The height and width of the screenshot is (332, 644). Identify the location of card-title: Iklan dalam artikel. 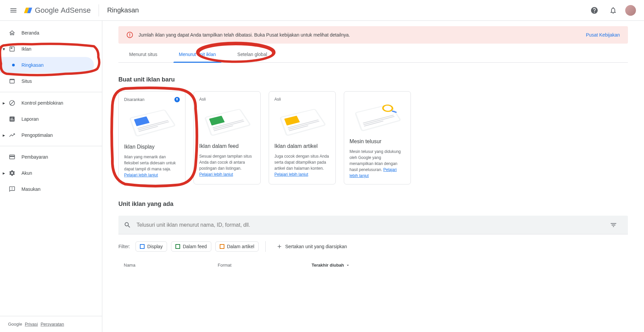
(302, 146).